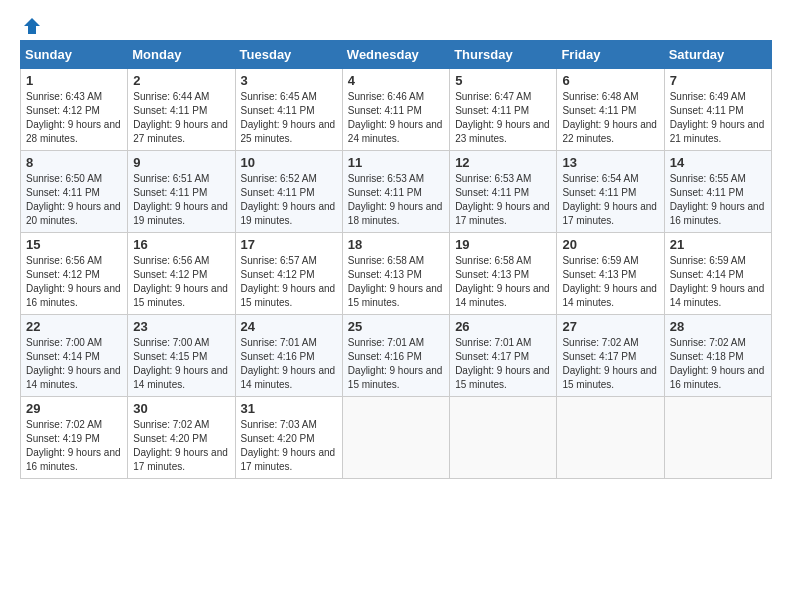  I want to click on logo-icon, so click(32, 26).